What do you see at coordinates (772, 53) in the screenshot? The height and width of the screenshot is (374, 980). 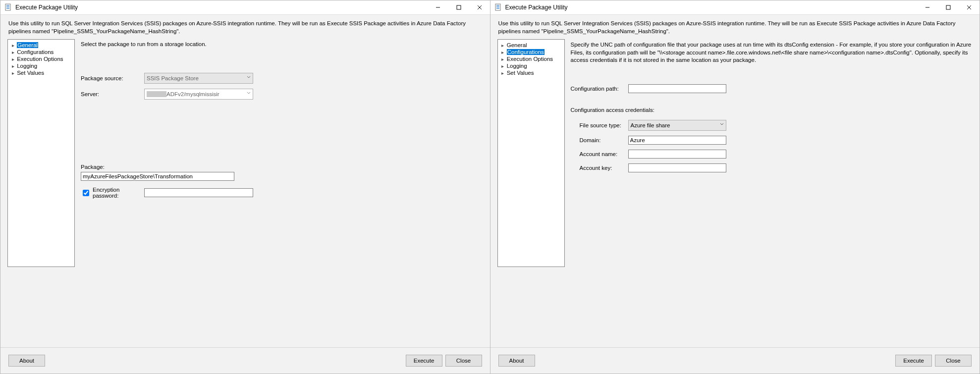 I see `instruction: Specify the UNC path of configuration fi…` at bounding box center [772, 53].